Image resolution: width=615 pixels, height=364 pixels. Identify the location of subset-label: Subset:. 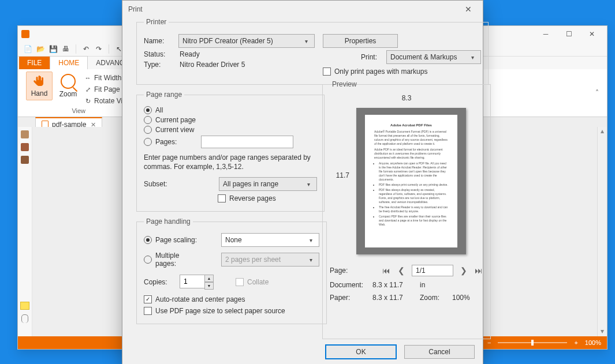
(164, 184).